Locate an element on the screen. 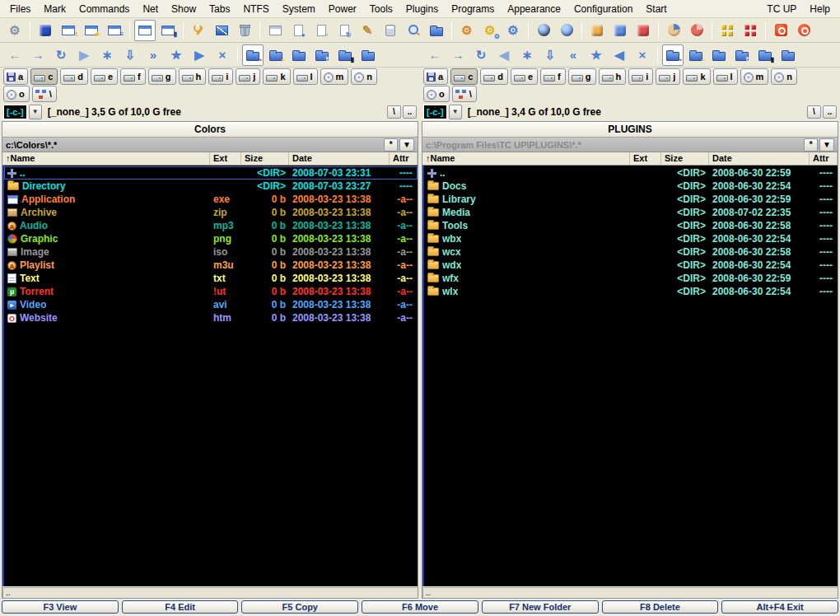 The height and width of the screenshot is (616, 840). fkey-f6-move: F6 Move is located at coordinates (420, 607).